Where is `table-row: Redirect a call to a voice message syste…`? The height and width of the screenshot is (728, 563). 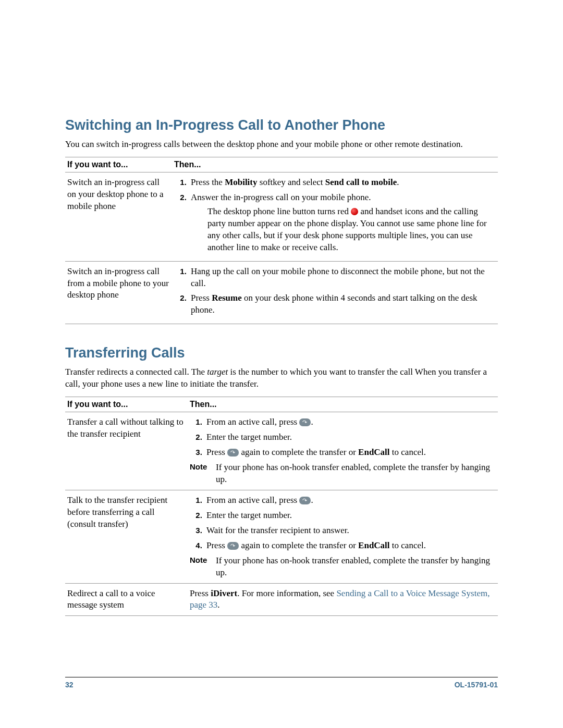 table-row: Redirect a call to a voice message syste… is located at coordinates (282, 599).